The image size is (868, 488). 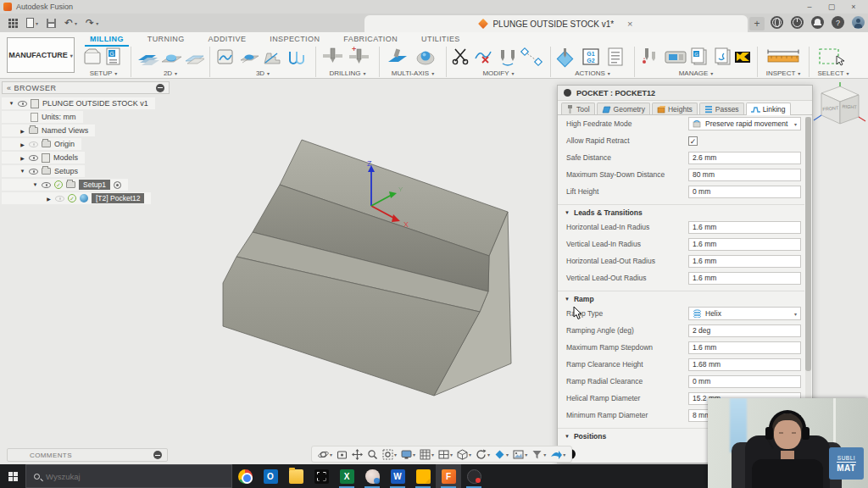 What do you see at coordinates (508, 58) in the screenshot?
I see `replace-tool-icon` at bounding box center [508, 58].